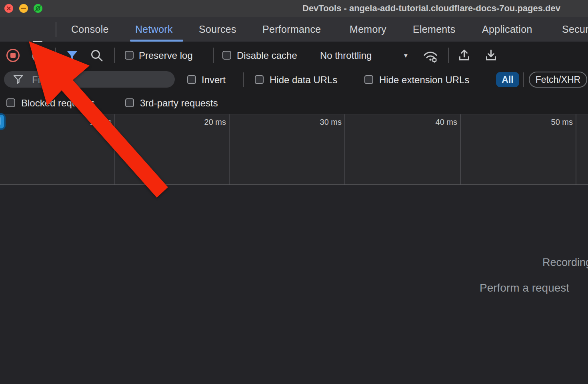 The height and width of the screenshot is (384, 588). What do you see at coordinates (551, 122) in the screenshot?
I see `timeline-tick: 50 ms` at bounding box center [551, 122].